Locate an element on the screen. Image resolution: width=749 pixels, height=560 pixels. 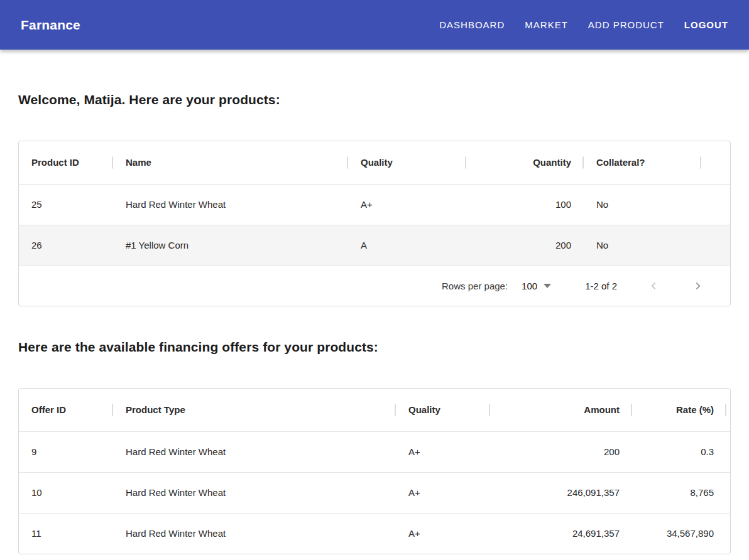
table-row: 11 Hard Red Winter Wheat A+ 24,691,357 3… is located at coordinates (375, 534).